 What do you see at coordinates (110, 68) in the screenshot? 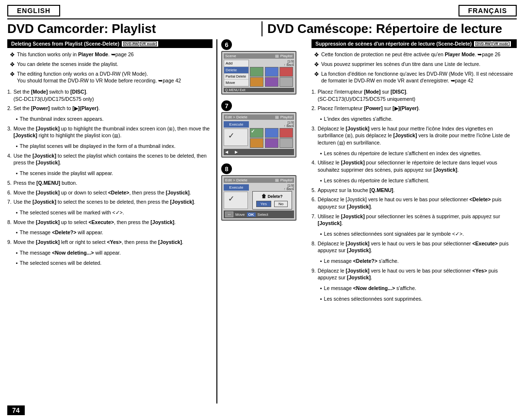
I see `en-bullets: ❖ This function works only in Player Mod…` at bounding box center [110, 68].